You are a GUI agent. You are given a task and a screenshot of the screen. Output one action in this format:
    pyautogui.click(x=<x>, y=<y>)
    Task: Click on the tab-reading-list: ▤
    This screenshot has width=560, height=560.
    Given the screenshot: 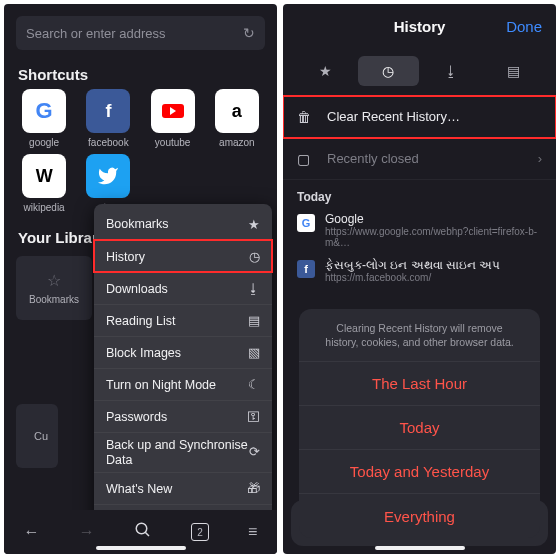 What is the action you would take?
    pyautogui.click(x=514, y=71)
    